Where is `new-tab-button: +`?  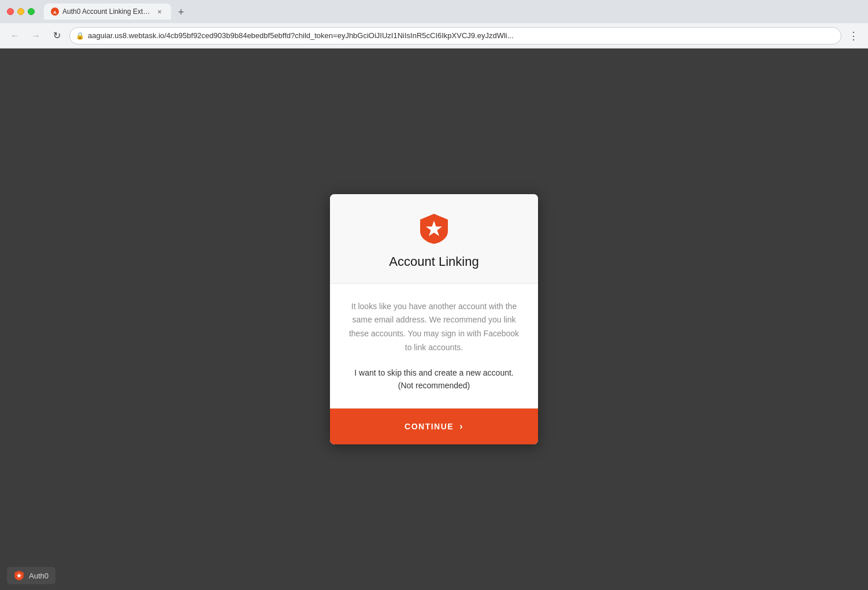 new-tab-button: + is located at coordinates (181, 12).